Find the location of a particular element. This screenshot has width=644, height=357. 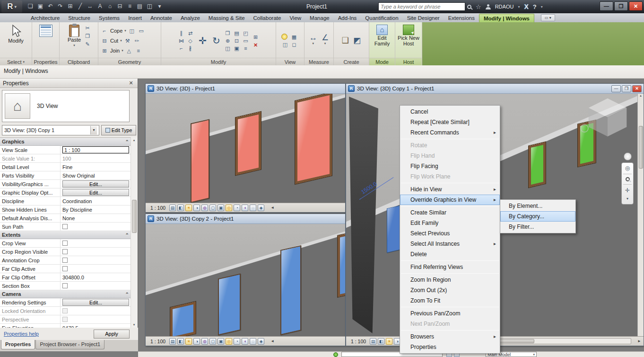

menu-item-zoom-in-region: Zoom In Region is located at coordinates (450, 280).